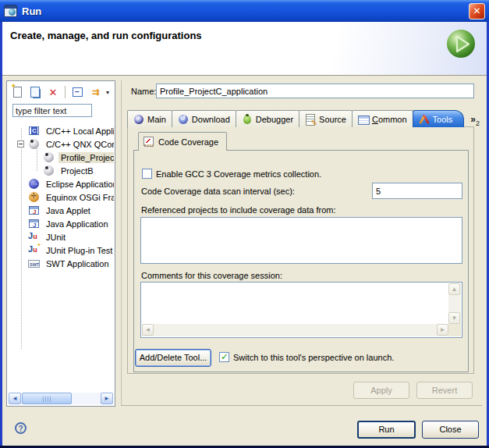 The height and width of the screenshot is (448, 489). What do you see at coordinates (53, 92) in the screenshot?
I see `delete-configuration-icon: ✕` at bounding box center [53, 92].